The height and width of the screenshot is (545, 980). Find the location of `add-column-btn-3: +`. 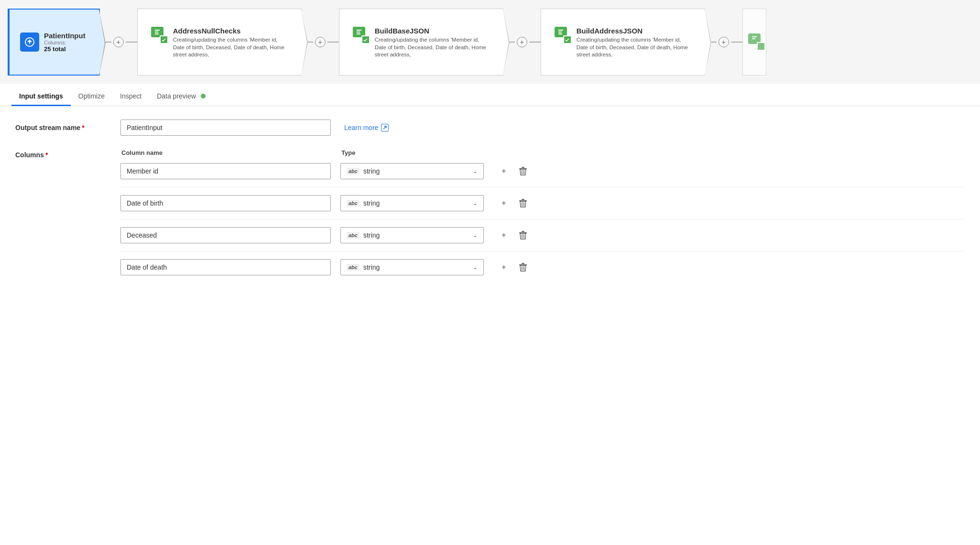

add-column-btn-3: + is located at coordinates (504, 235).